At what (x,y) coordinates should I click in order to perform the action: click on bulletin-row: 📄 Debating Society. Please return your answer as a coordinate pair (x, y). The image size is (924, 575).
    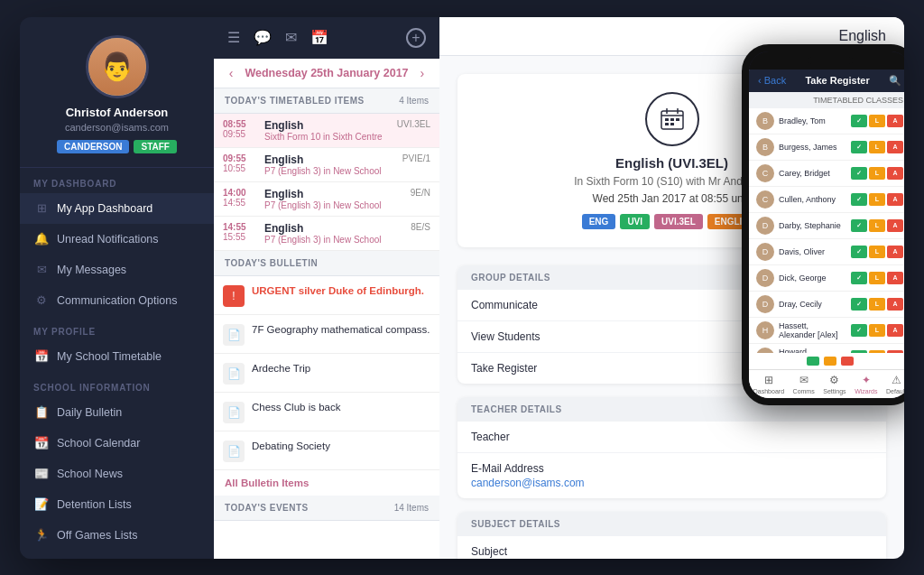
    Looking at the image, I should click on (327, 451).